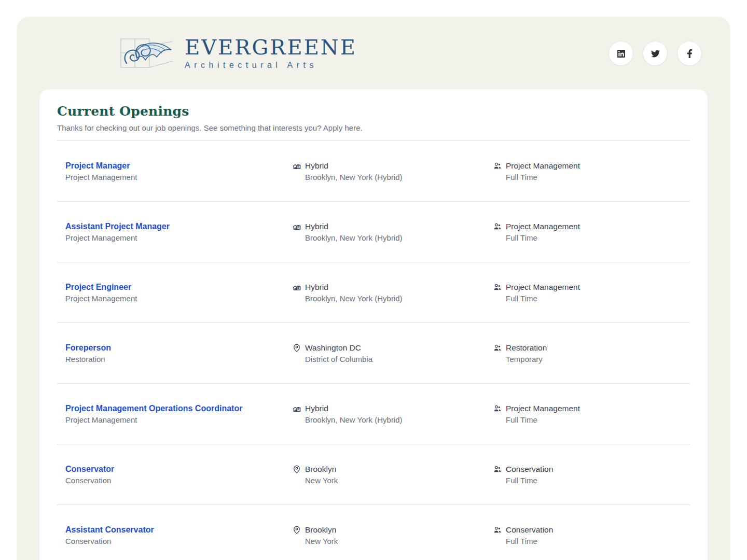 The height and width of the screenshot is (560, 747). Describe the element at coordinates (374, 53) in the screenshot. I see `site-header: EVERGREENE Architectural Arts` at that location.